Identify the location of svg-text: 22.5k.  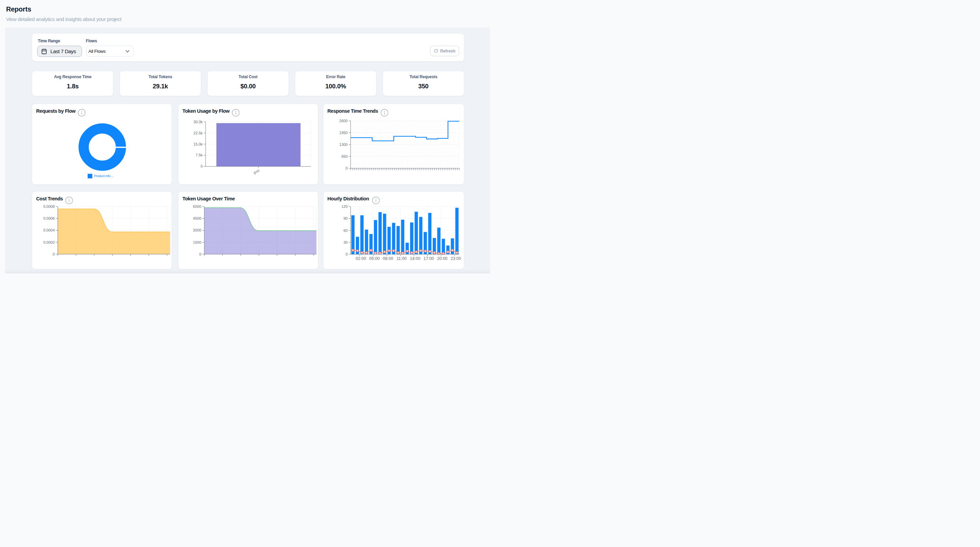
(198, 133).